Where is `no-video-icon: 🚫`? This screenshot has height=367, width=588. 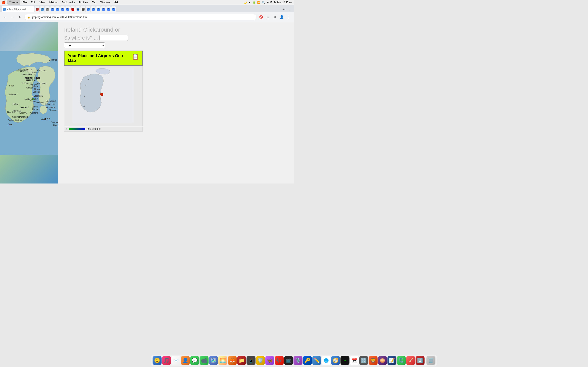
no-video-icon: 🚫 is located at coordinates (261, 17).